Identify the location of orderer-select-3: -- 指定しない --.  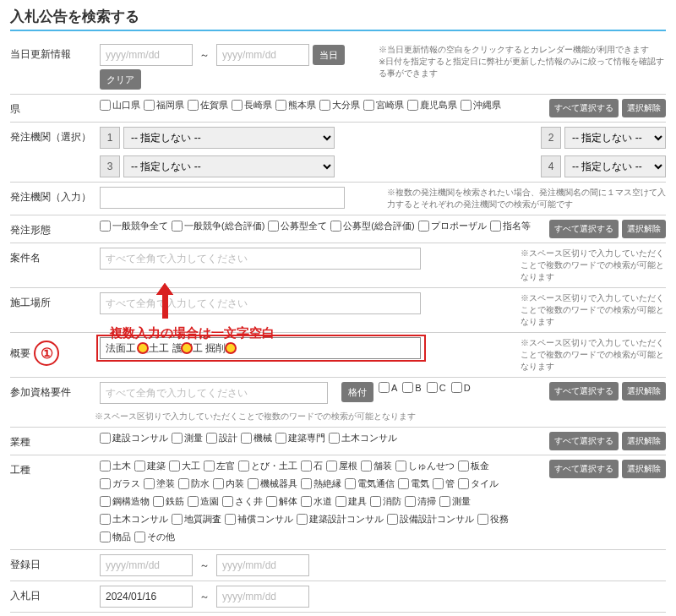
(229, 166).